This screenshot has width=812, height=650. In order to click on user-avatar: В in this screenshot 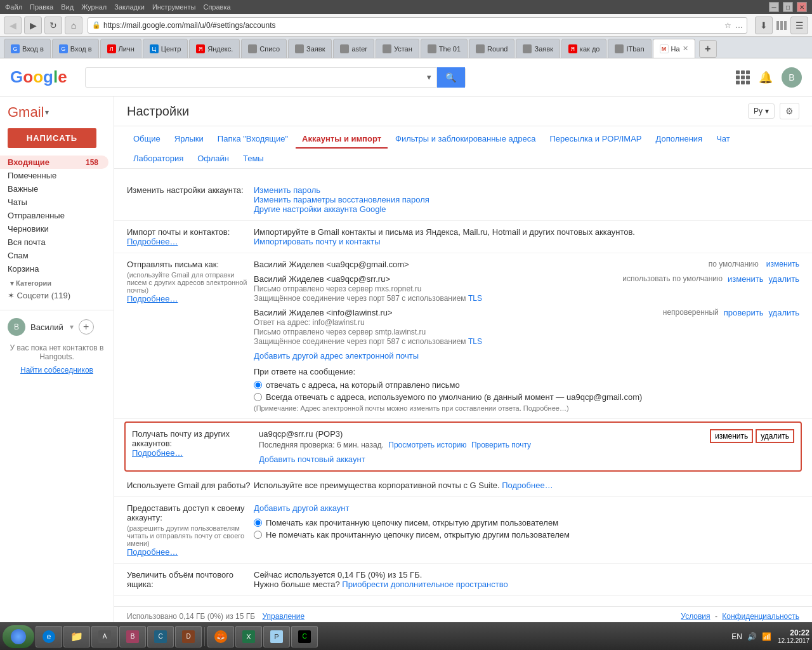, I will do `click(792, 77)`.